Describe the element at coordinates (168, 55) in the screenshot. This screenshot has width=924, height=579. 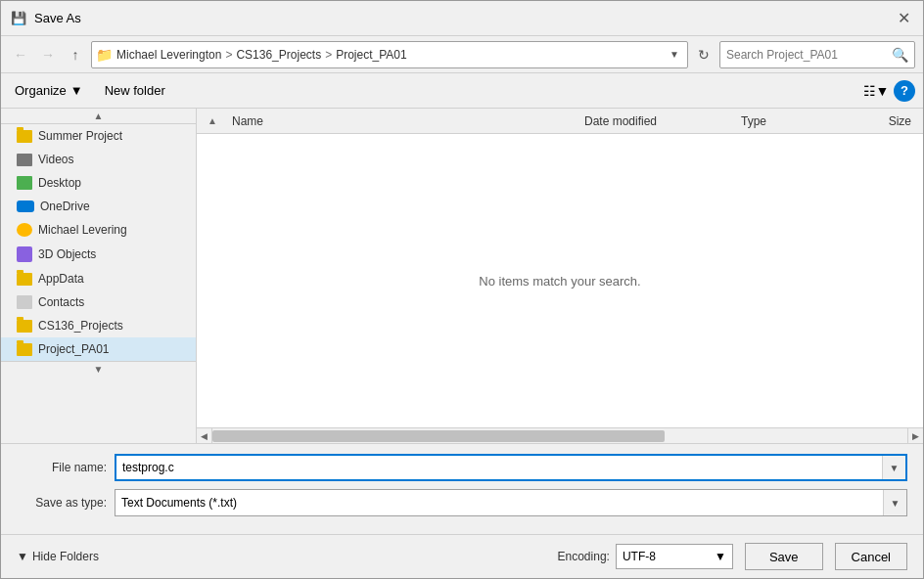
I see `breadcrumb-part-1: Michael Leverington` at that location.